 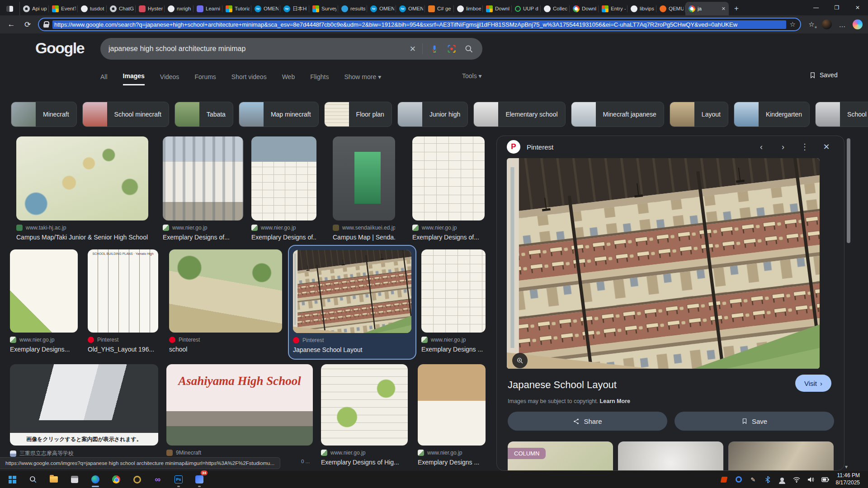 I want to click on result-title: Exemplary Designs ..., so click(x=452, y=462).